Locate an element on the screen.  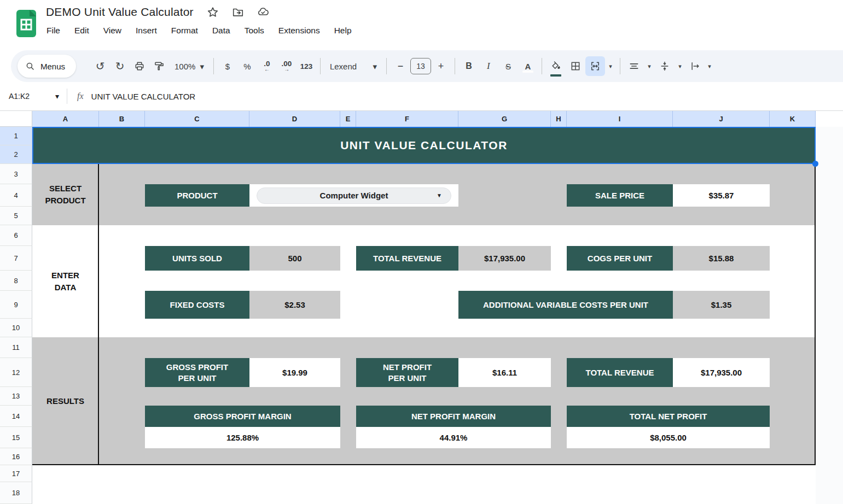
paint-format-button is located at coordinates (159, 66).